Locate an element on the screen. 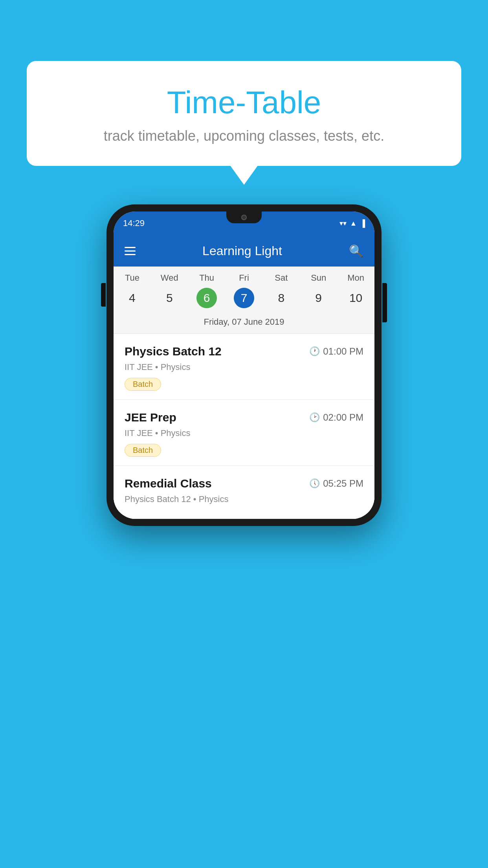  selected-date-label: Friday, 07 June 2019 is located at coordinates (244, 324).